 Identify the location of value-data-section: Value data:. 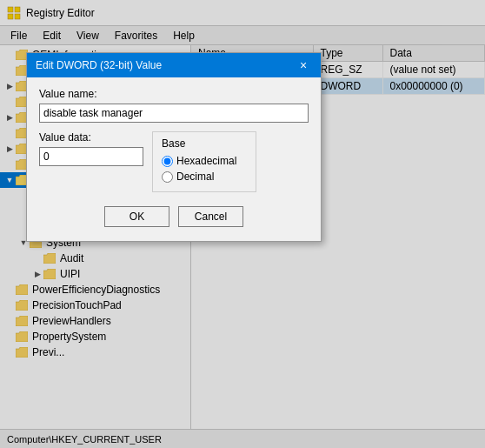
(91, 162).